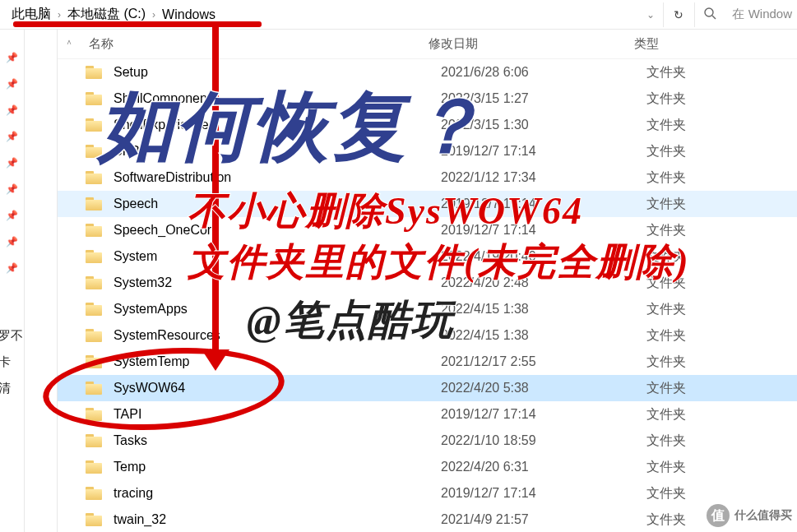 The height and width of the screenshot is (532, 797). Describe the element at coordinates (277, 178) in the screenshot. I see `file-name: SoftwareDistribution` at that location.